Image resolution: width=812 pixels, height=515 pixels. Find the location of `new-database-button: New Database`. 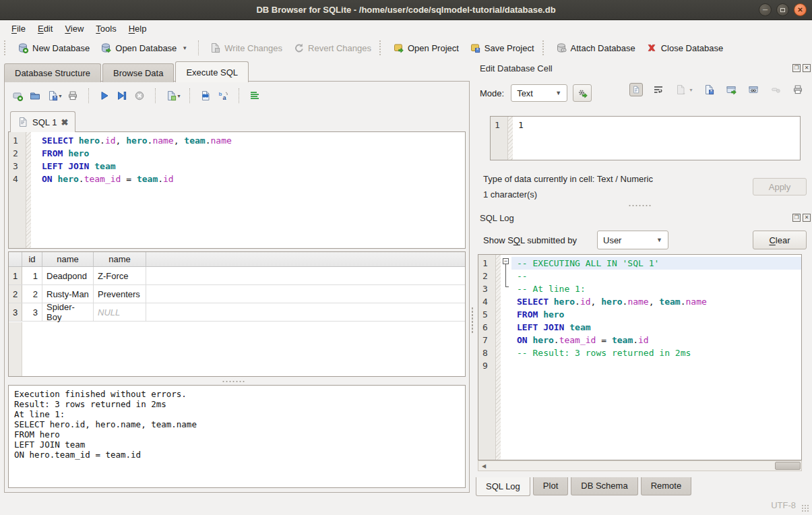

new-database-button: New Database is located at coordinates (54, 48).